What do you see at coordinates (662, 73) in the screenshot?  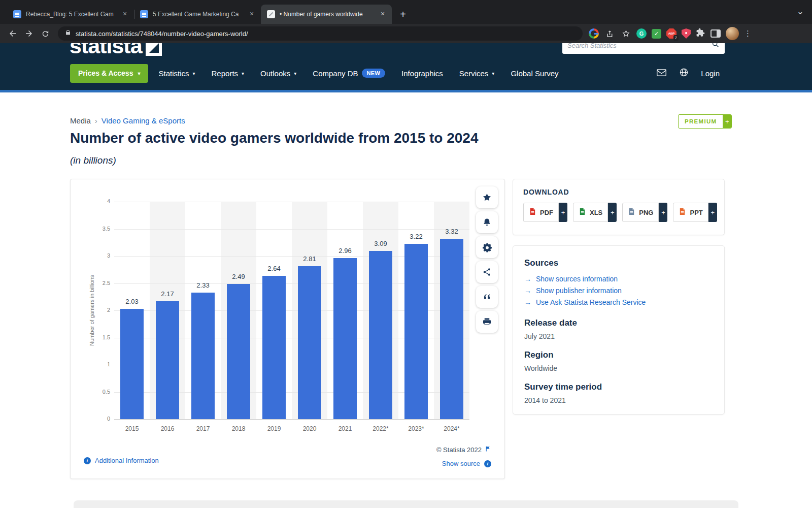 I see `mail-icon` at bounding box center [662, 73].